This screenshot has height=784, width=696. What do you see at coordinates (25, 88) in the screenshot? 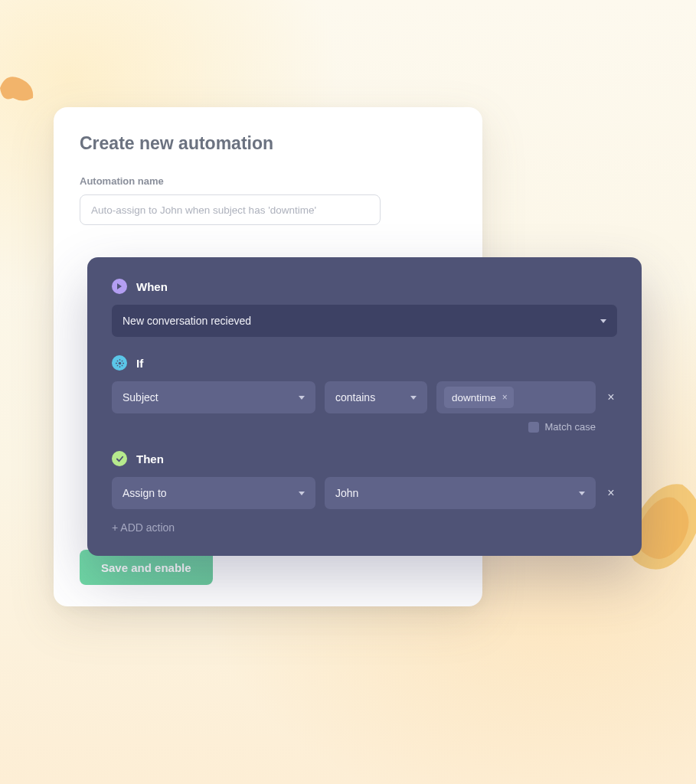
I see `decorative-blob-top` at bounding box center [25, 88].